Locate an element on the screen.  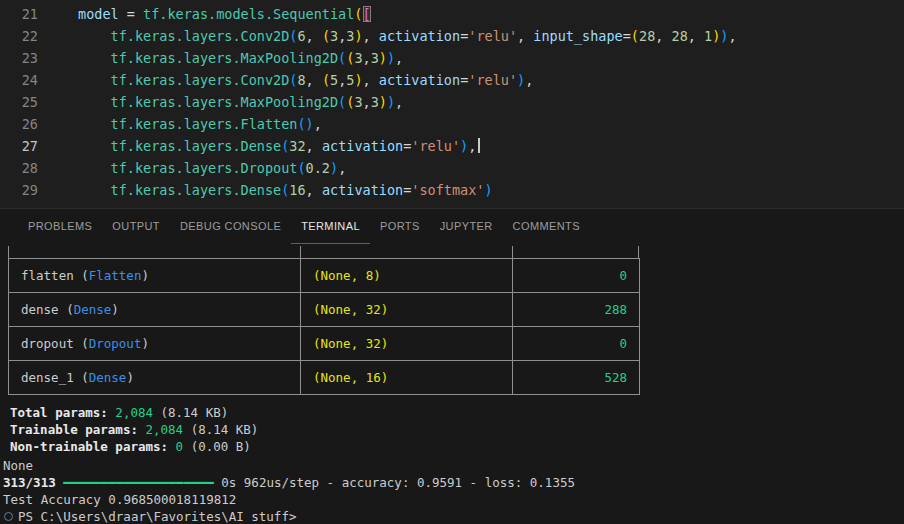
progress-line: 313/313 ━━━━━━━━━━━━━━━━━━━━ 0s 962us/st… is located at coordinates (454, 482).